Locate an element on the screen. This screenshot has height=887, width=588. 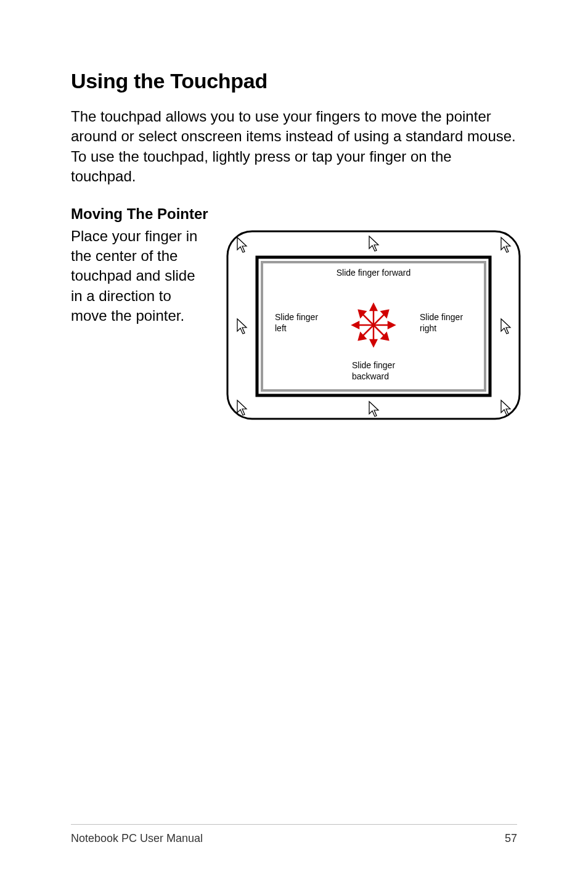
section-heading: Using the Touchpad is located at coordinates (294, 81).